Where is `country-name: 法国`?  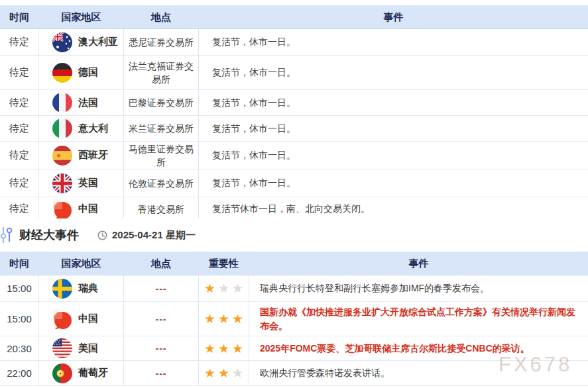
country-name: 法国 is located at coordinates (88, 103).